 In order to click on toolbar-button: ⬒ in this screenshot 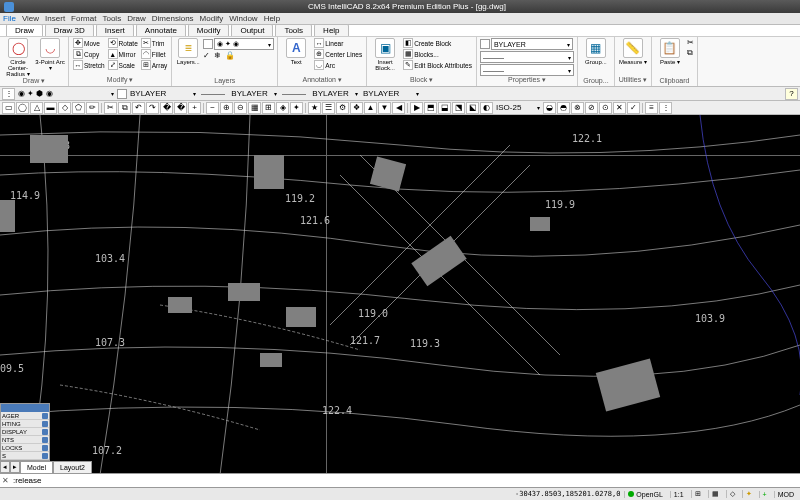, I will do `click(430, 108)`.